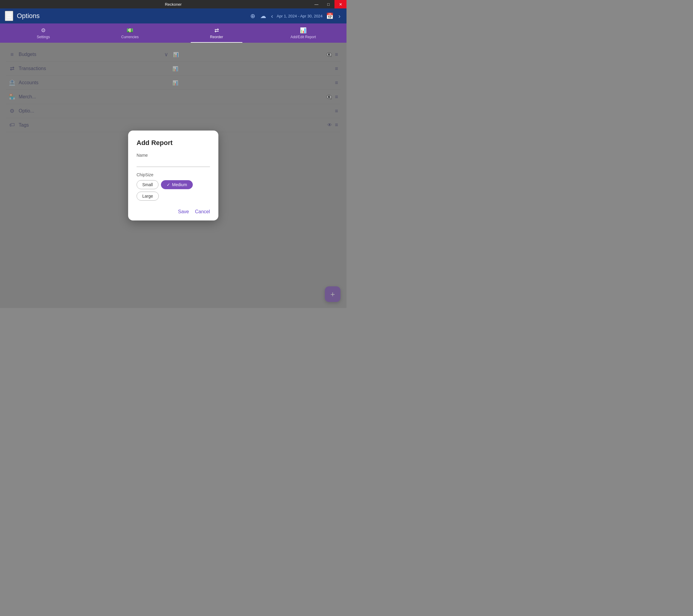  What do you see at coordinates (303, 31) in the screenshot?
I see `add-edit-report-icon: 📊` at bounding box center [303, 31].